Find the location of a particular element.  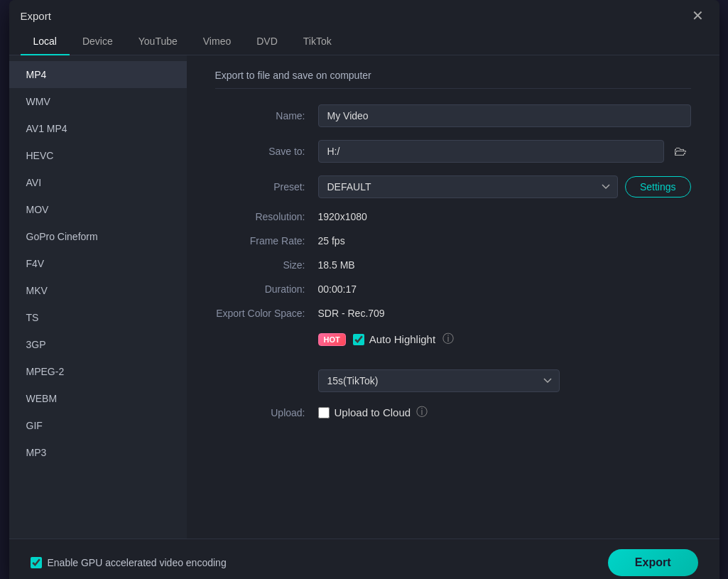

format-gopro: GoPro Cineform is located at coordinates (98, 237).